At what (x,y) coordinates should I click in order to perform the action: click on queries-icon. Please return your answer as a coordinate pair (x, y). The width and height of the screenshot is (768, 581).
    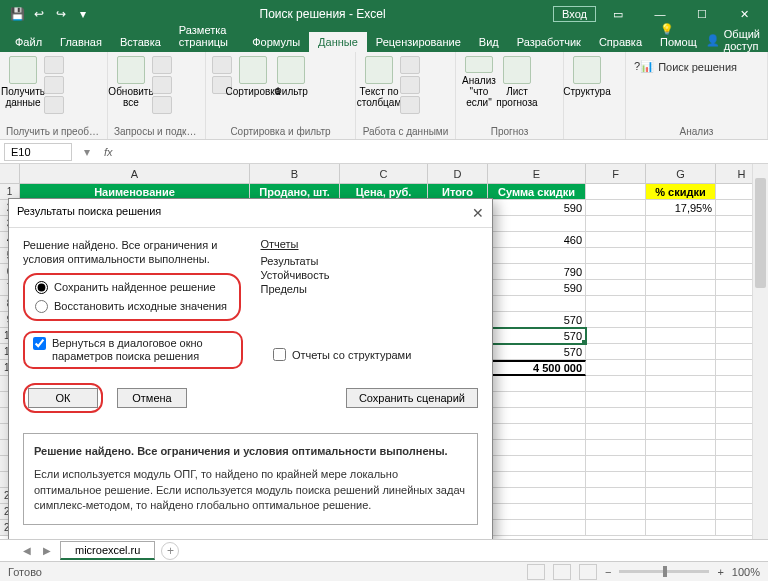
    Looking at the image, I should click on (162, 65).